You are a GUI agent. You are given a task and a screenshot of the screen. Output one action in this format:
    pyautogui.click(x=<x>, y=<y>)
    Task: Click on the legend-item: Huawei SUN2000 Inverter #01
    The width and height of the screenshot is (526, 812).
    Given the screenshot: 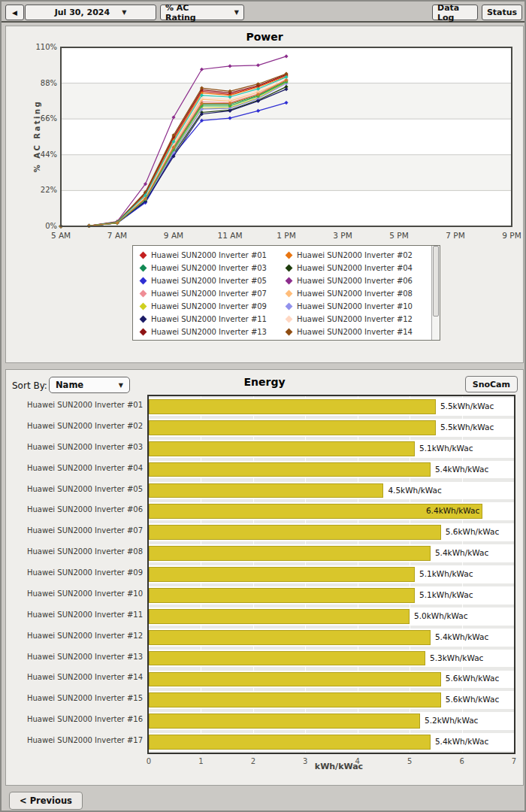 What is the action you would take?
    pyautogui.click(x=210, y=256)
    